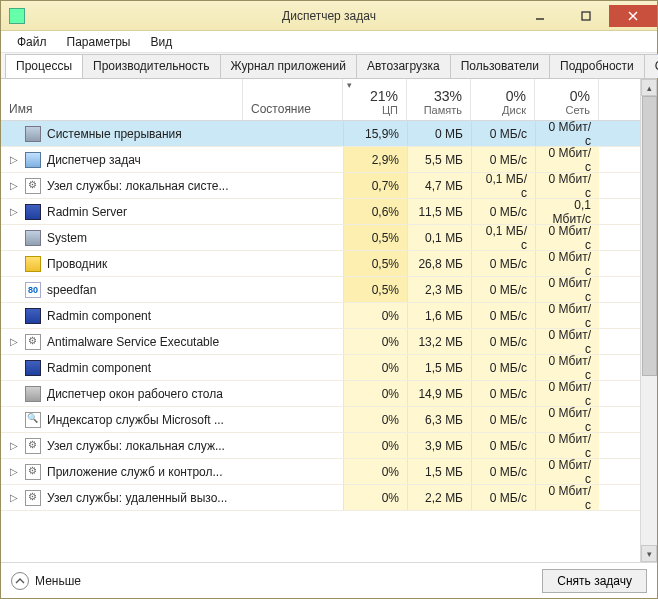  I want to click on column-disk: 0% Диск, so click(503, 100).